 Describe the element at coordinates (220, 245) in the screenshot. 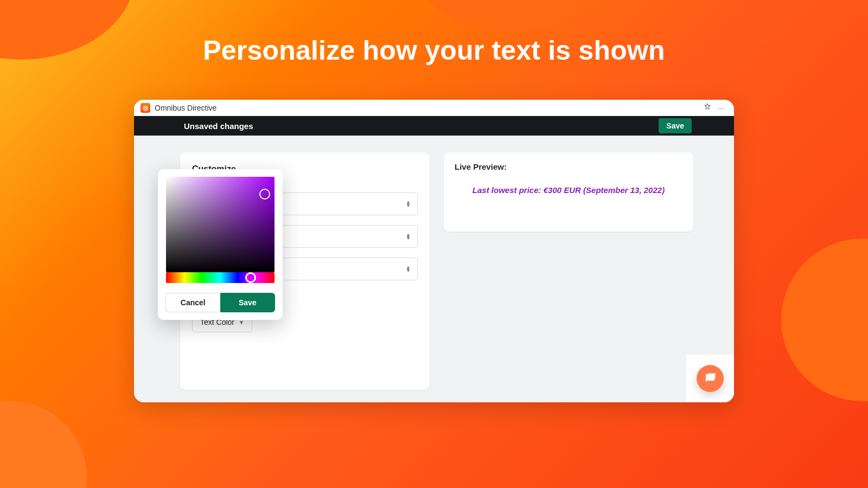

I see `color-picker-popover: Cancel Save` at that location.